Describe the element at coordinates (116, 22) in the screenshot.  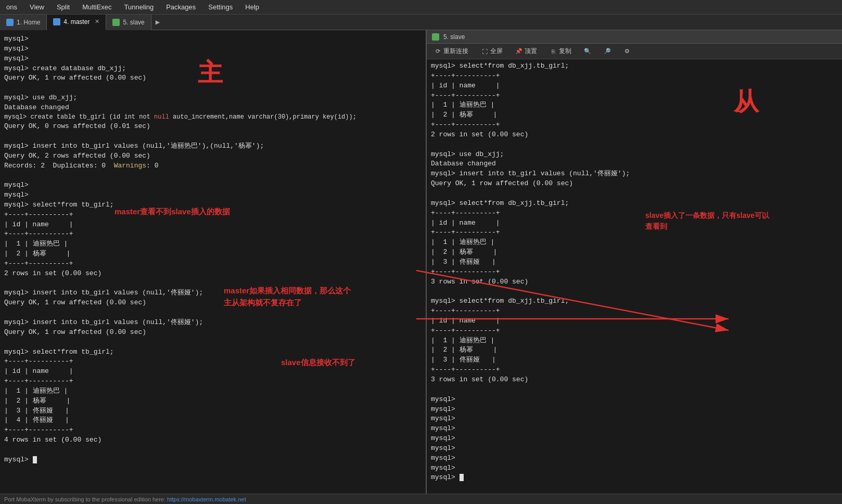
I see `slave-db-icon` at that location.